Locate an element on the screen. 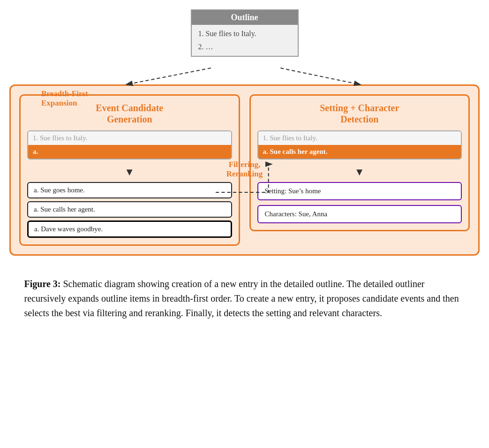  right-panel-title: Setting + Character Detection is located at coordinates (360, 114).